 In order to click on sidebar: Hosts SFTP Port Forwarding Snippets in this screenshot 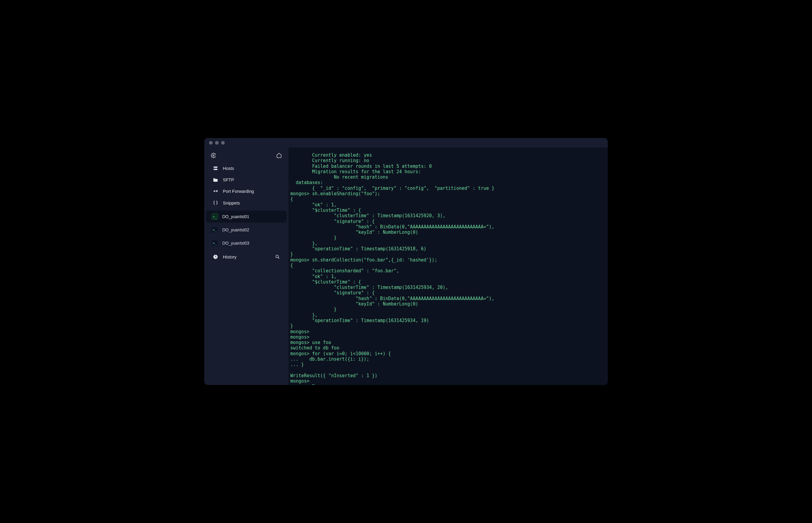, I will do `click(246, 266)`.